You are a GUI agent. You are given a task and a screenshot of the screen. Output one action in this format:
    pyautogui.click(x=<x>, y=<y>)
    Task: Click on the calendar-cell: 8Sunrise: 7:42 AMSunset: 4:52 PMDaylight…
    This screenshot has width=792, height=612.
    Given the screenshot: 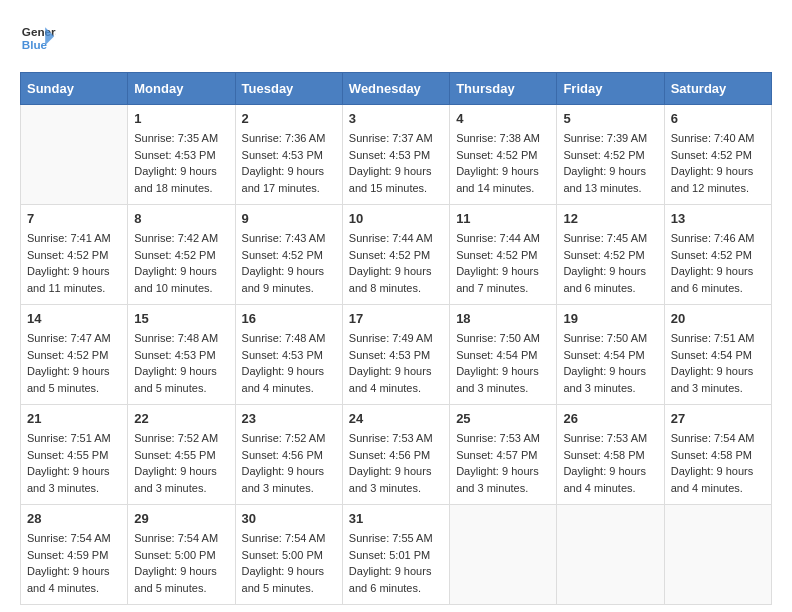 What is the action you would take?
    pyautogui.click(x=182, y=255)
    